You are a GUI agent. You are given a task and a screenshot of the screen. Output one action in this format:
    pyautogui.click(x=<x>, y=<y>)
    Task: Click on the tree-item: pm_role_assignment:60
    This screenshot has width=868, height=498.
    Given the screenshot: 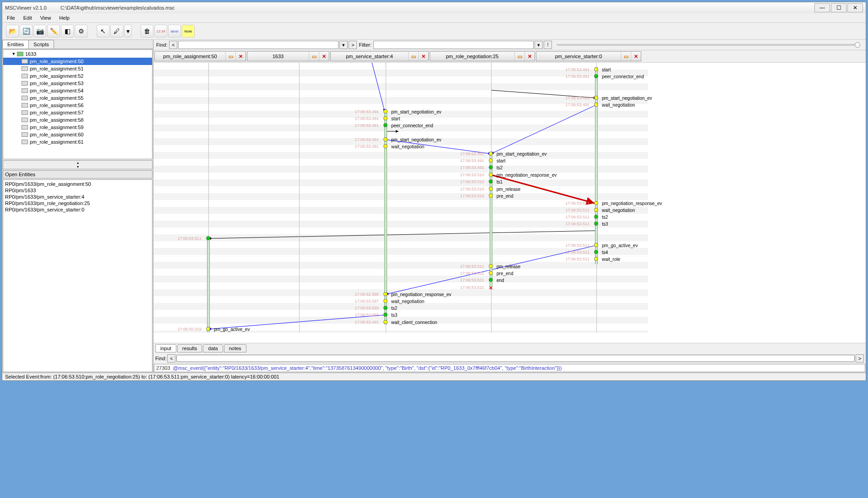 What is the action you would take?
    pyautogui.click(x=78, y=135)
    